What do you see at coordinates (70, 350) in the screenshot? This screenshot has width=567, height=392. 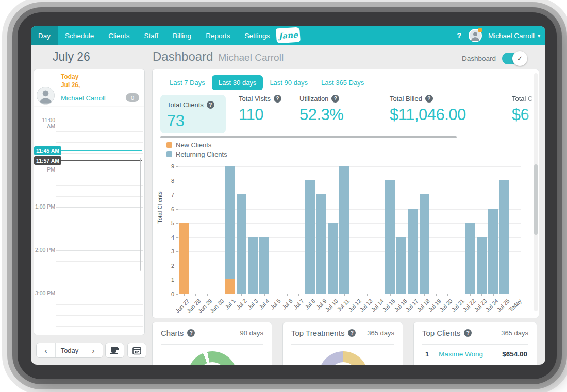 I see `today-button: Today` at bounding box center [70, 350].